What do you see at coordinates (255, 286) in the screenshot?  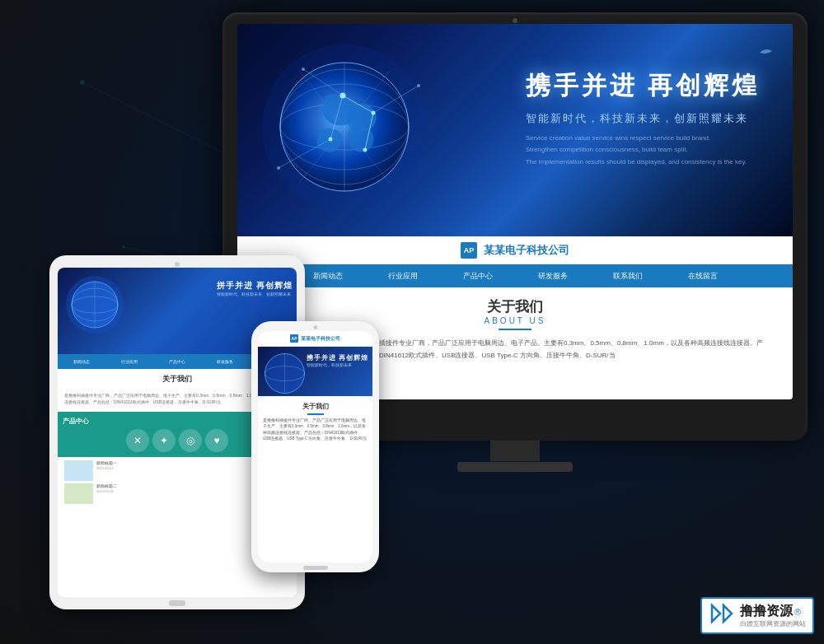 I see `tablet-hero-title: 拼手并进 再创辉煌` at bounding box center [255, 286].